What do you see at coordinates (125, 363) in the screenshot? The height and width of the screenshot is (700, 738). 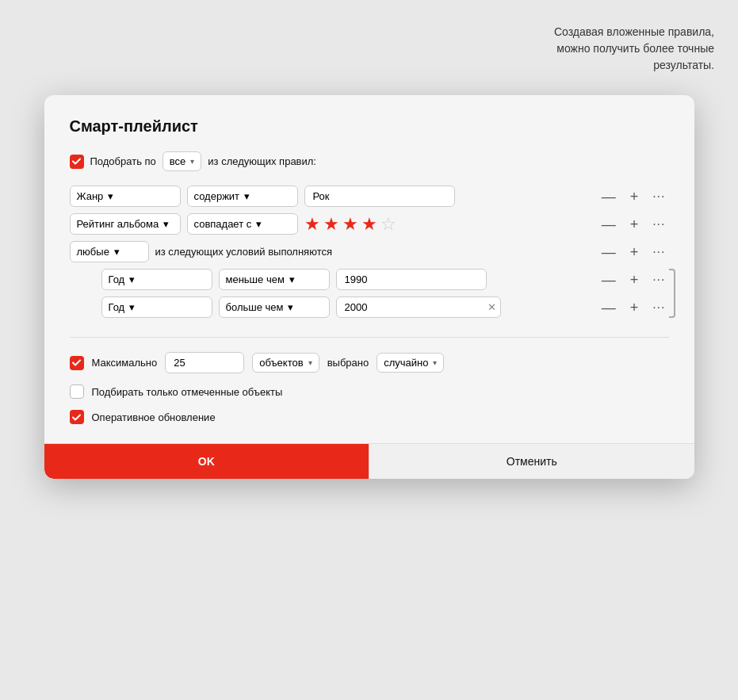 I see `max-label: Максимально` at bounding box center [125, 363].